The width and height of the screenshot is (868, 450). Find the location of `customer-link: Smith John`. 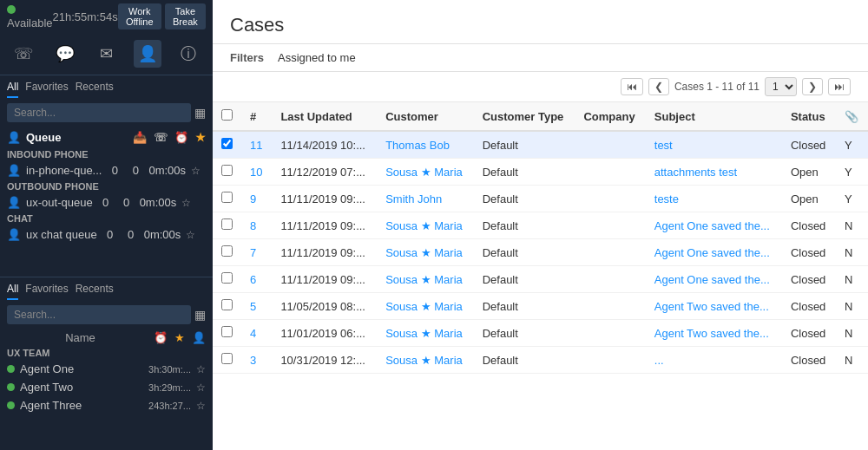

customer-link: Smith John is located at coordinates (413, 199).